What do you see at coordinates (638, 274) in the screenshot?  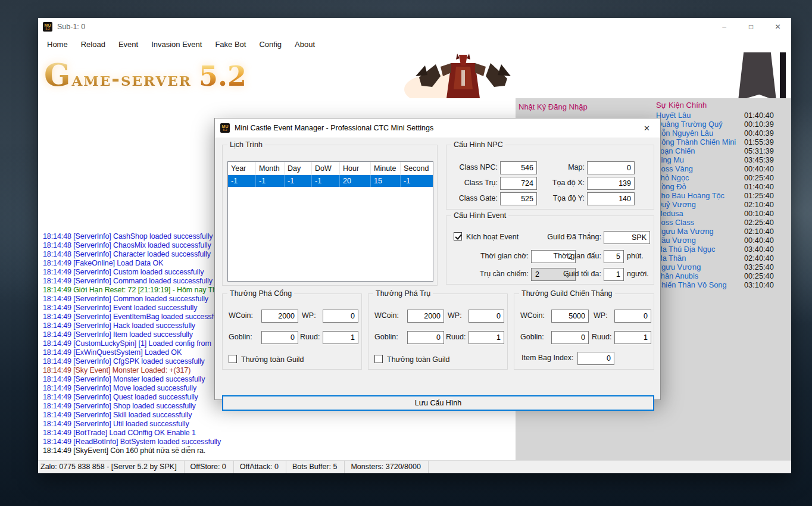 I see `guild-max-unit: người.` at bounding box center [638, 274].